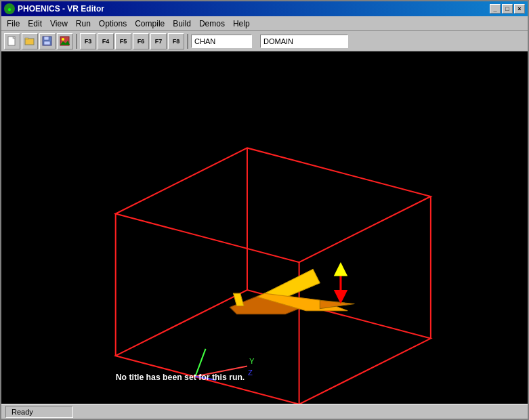  I want to click on domain-input, so click(304, 41).